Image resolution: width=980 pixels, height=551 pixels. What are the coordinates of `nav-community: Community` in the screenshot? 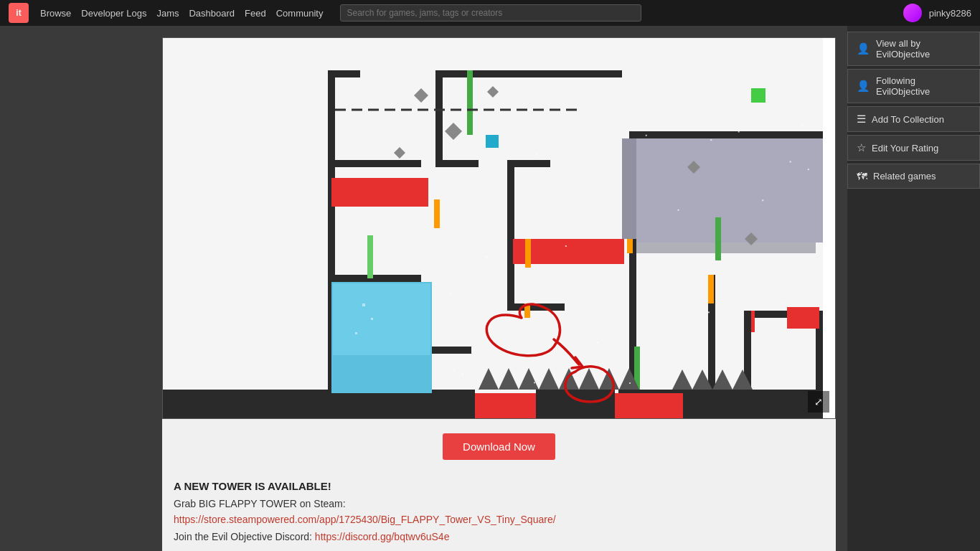 It's located at (300, 13).